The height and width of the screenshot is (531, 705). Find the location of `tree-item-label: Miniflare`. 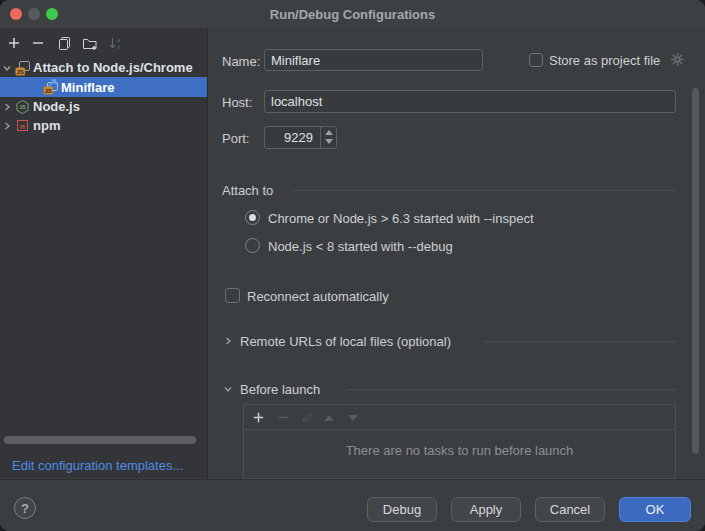

tree-item-label: Miniflare is located at coordinates (88, 88).